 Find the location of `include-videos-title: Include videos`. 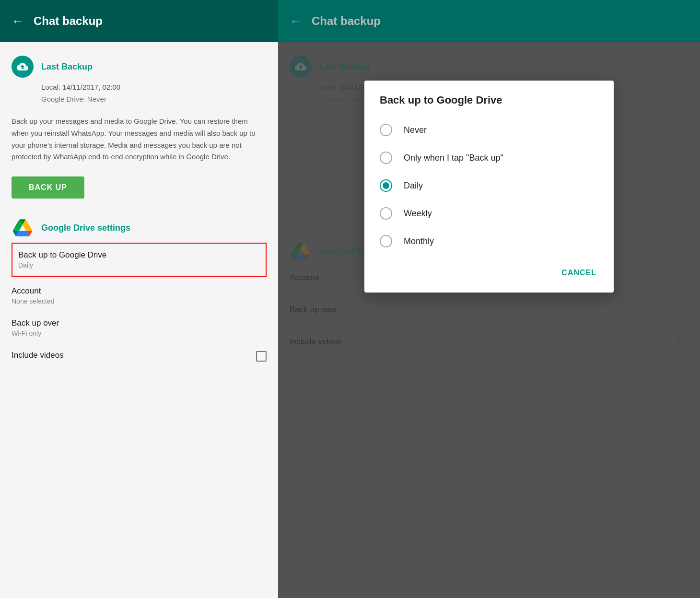

include-videos-title: Include videos is located at coordinates (37, 355).